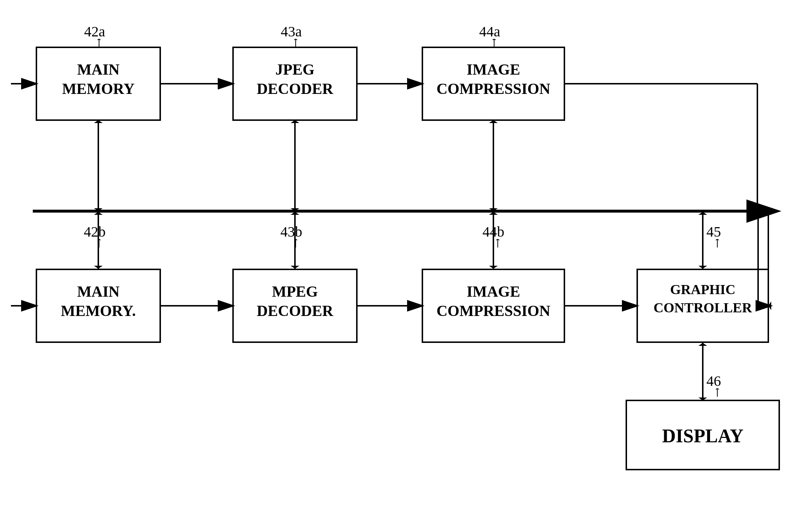  What do you see at coordinates (295, 70) in the screenshot?
I see `label-jpeg-decoder: JPEG` at bounding box center [295, 70].